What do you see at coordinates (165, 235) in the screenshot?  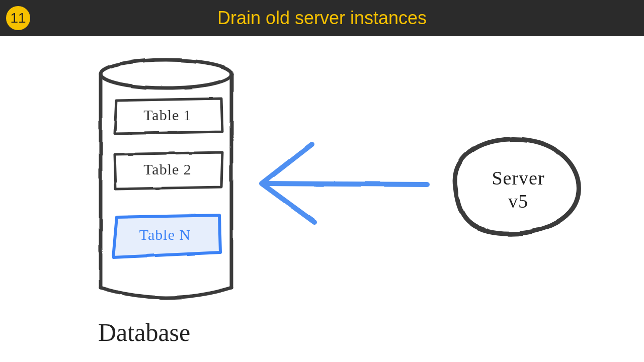 I see `table-n-label: Table N` at bounding box center [165, 235].